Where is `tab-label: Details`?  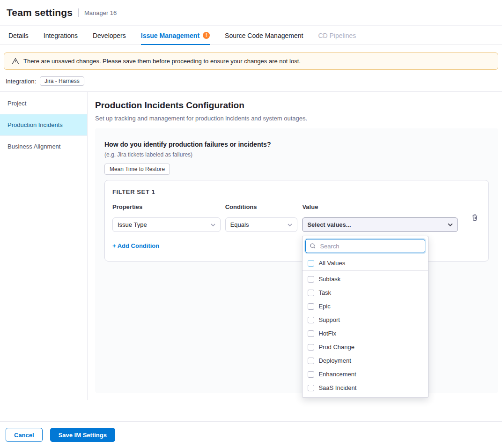
tab-label: Details is located at coordinates (19, 36).